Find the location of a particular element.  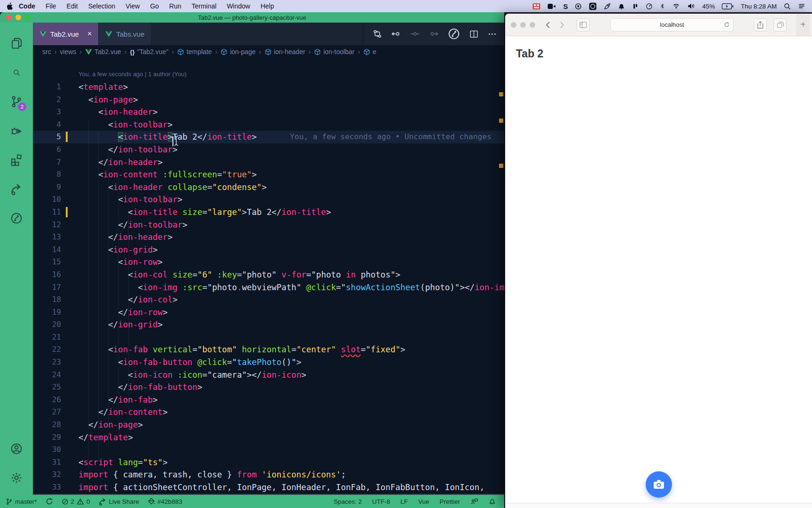

status-item-lf: LF is located at coordinates (404, 501).